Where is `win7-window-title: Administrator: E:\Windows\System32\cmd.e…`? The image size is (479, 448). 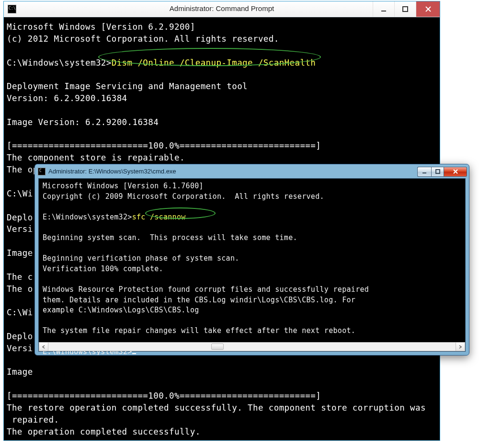
win7-window-title: Administrator: E:\Windows\System32\cmd.e… is located at coordinates (112, 172).